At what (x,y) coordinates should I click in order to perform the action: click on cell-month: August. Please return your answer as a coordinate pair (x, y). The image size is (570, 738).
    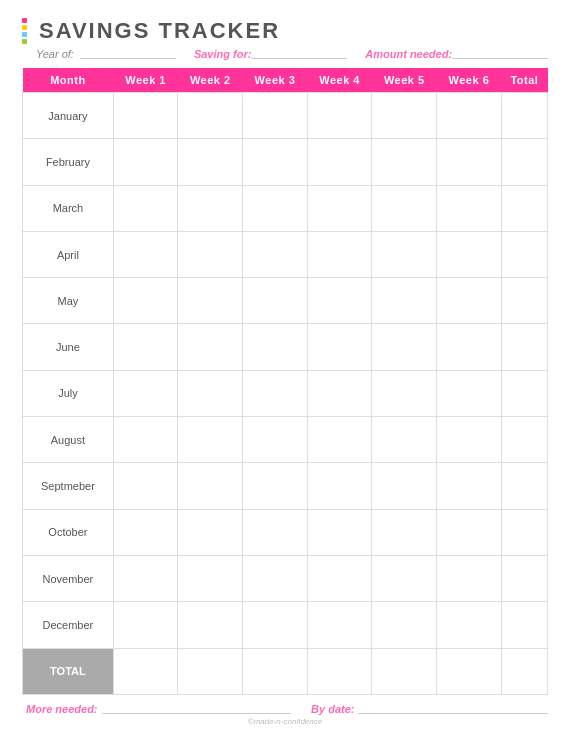
    Looking at the image, I should click on (68, 440).